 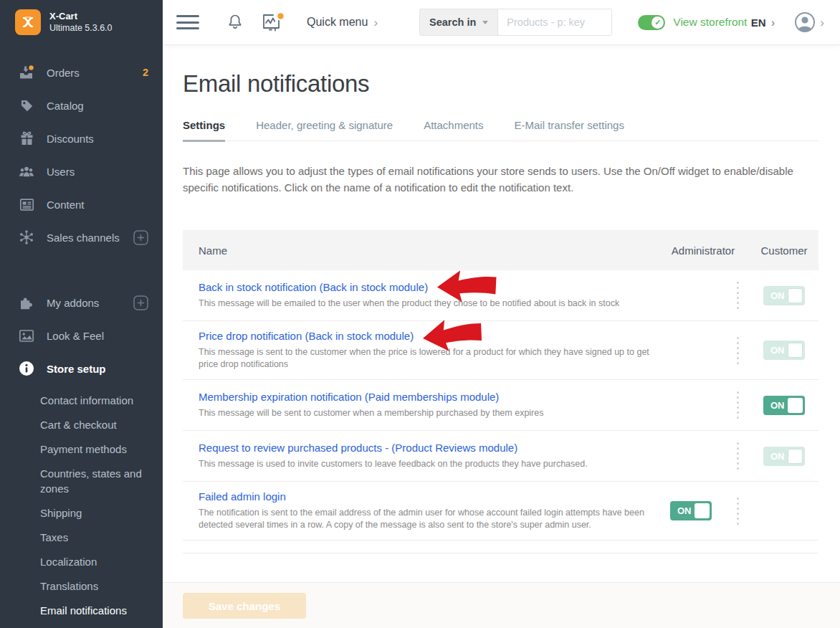 What do you see at coordinates (82, 303) in the screenshot?
I see `sidebar-item-my-addons: My addons` at bounding box center [82, 303].